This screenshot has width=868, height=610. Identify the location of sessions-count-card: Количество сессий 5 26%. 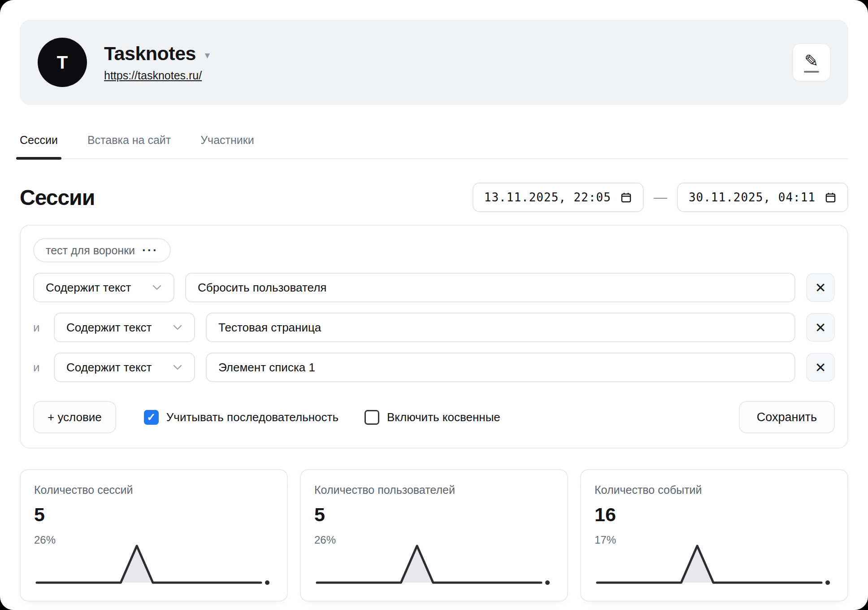
(154, 536).